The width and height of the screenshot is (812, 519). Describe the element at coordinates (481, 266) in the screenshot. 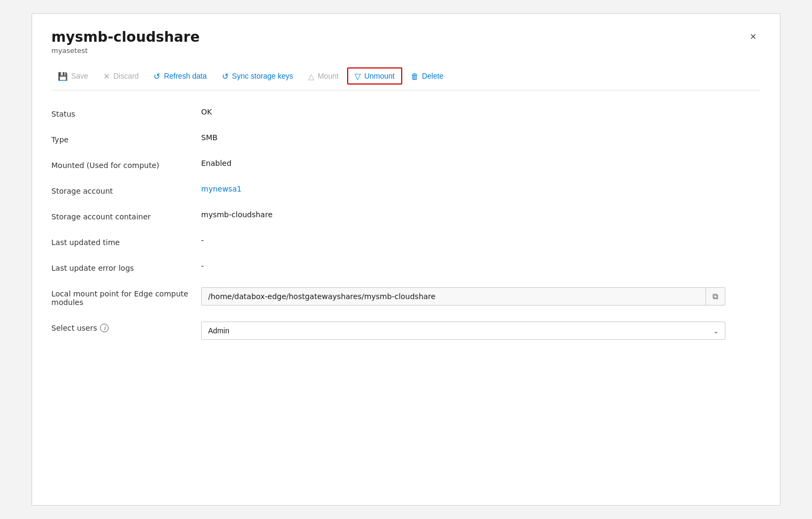

I see `last-error-value: -` at that location.